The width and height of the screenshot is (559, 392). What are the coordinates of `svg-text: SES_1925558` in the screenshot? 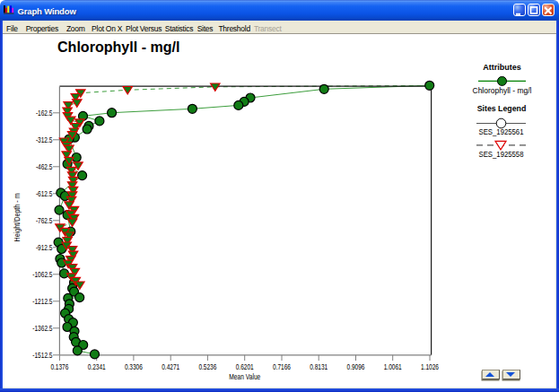 It's located at (502, 154).